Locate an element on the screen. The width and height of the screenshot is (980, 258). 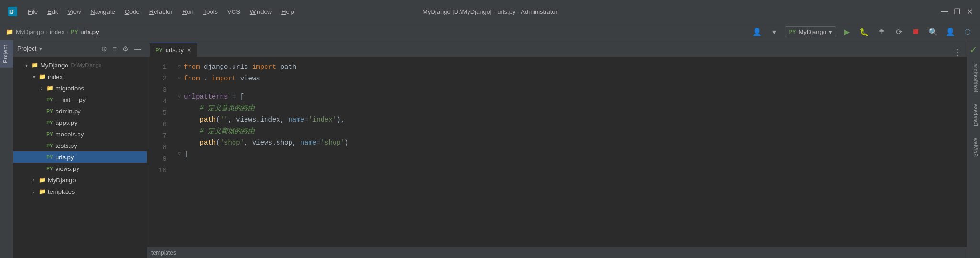
window-title: MyDjango [D:\MyDjango] - urls.py - Admin… is located at coordinates (490, 11).